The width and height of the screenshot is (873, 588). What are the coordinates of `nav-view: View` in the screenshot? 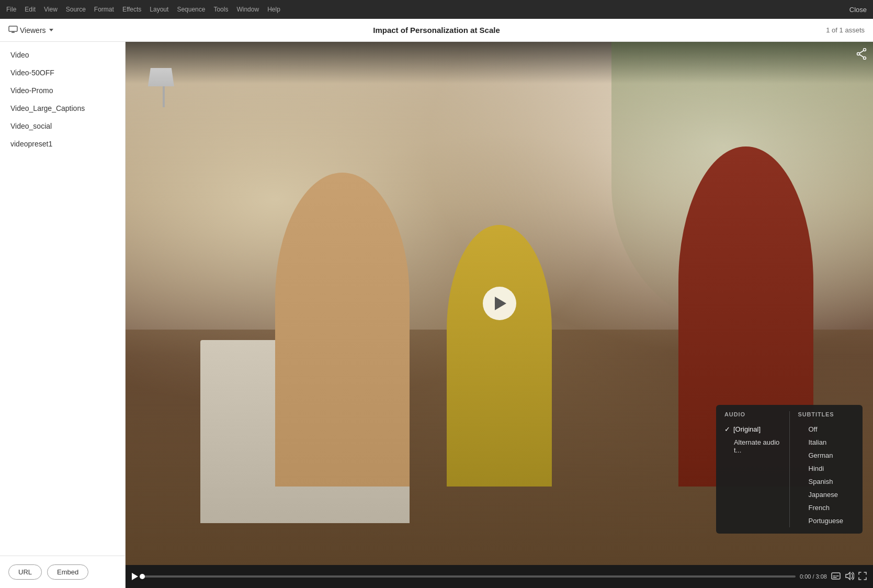 It's located at (51, 9).